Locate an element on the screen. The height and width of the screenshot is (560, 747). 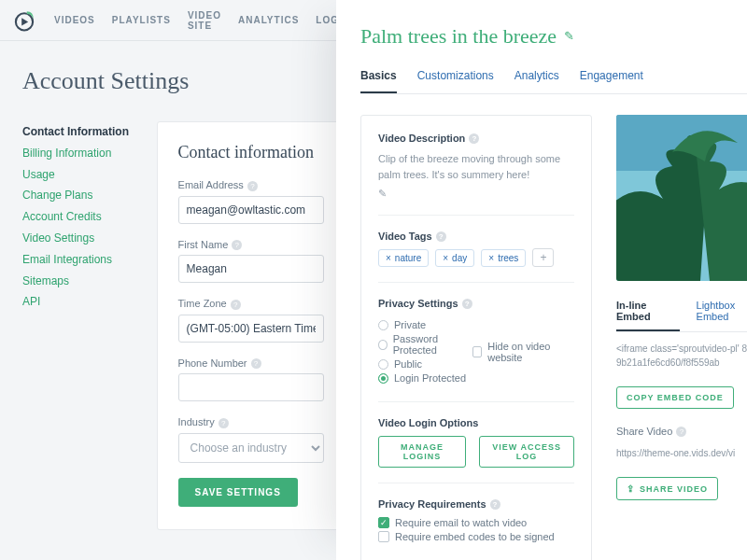
privacy-password: Password Protected is located at coordinates (426, 344).